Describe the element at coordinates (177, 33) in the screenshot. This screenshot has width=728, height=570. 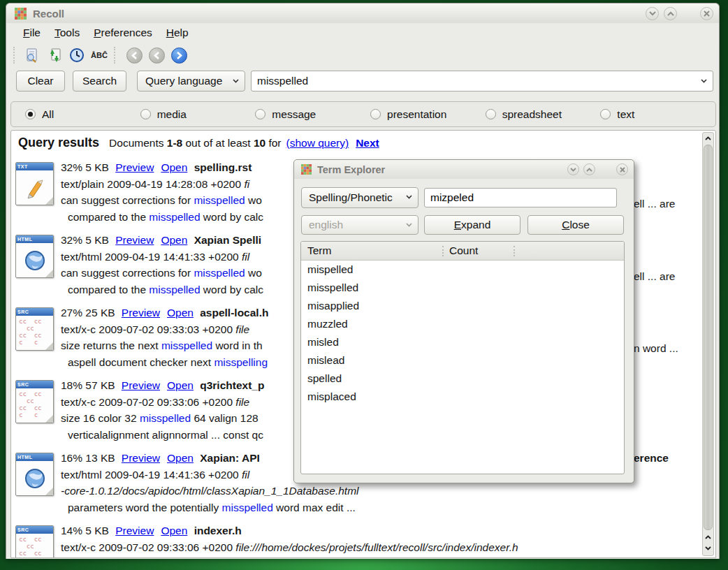
I see `menu-help: Help` at that location.